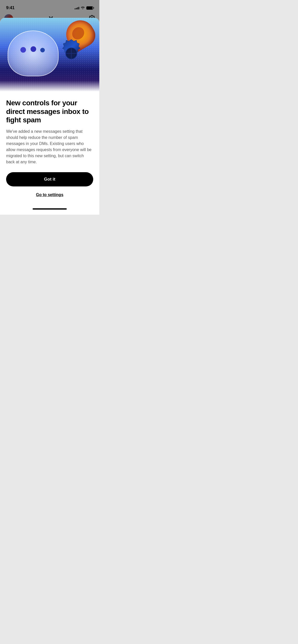  I want to click on modal-title: New controls for your direct messages in…, so click(50, 111).